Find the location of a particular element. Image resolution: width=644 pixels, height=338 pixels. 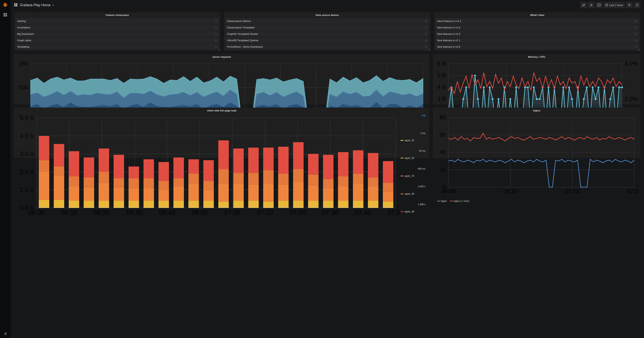

signin-icon is located at coordinates (5, 334).